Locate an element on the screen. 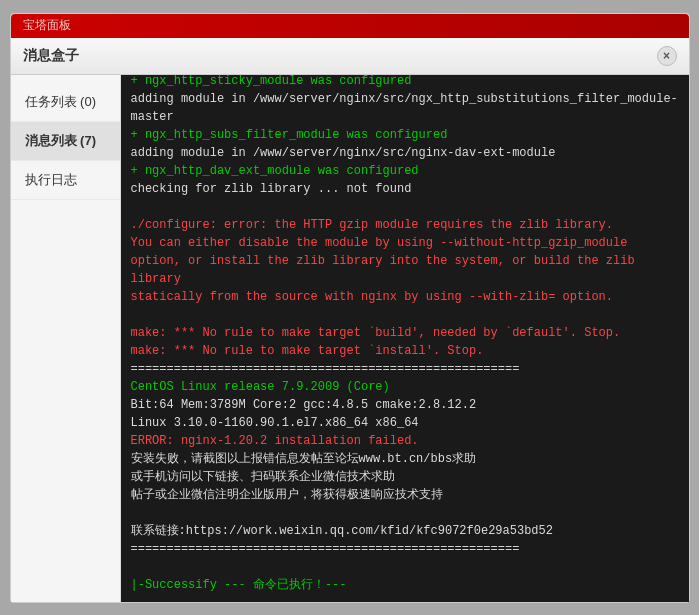 The image size is (699, 615). brand-text: 宝塔面板 is located at coordinates (47, 26).